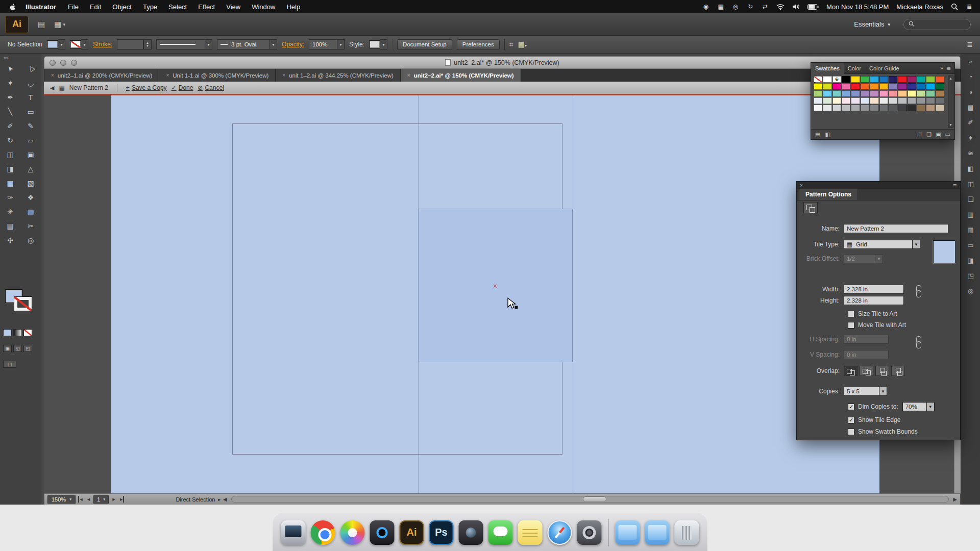 The height and width of the screenshot is (551, 980). What do you see at coordinates (10, 126) in the screenshot?
I see `paintbrush-tool: ✐` at bounding box center [10, 126].